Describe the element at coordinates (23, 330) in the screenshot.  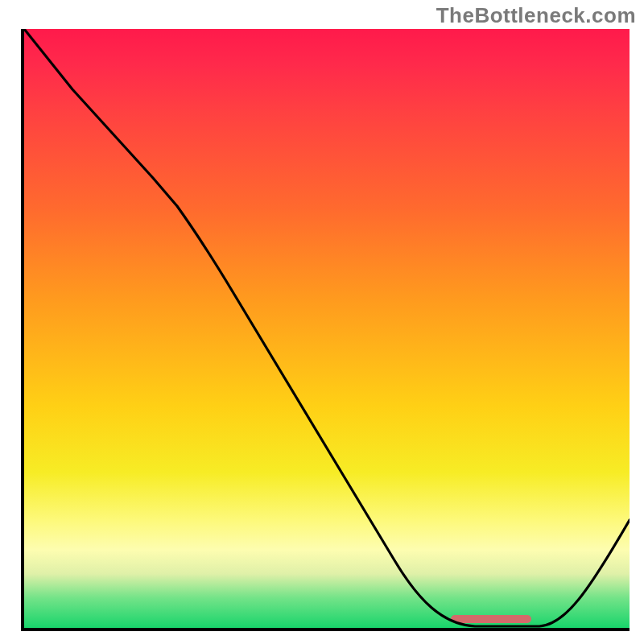
I see `y-axis` at that location.